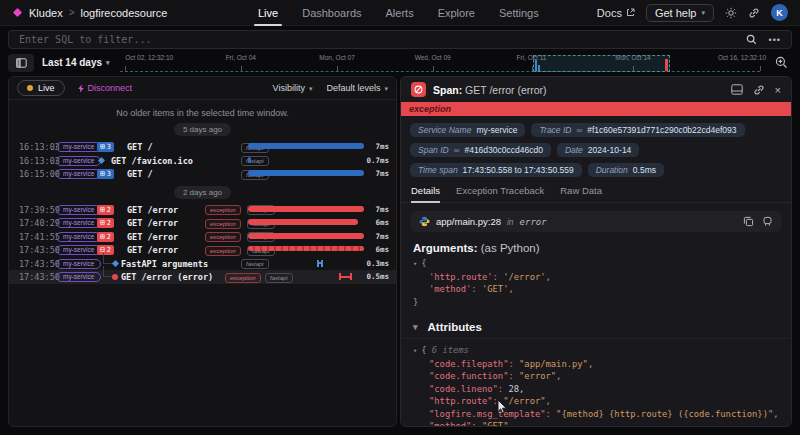 This screenshot has width=800, height=435. What do you see at coordinates (752, 40) in the screenshot?
I see `search-icon` at bounding box center [752, 40].